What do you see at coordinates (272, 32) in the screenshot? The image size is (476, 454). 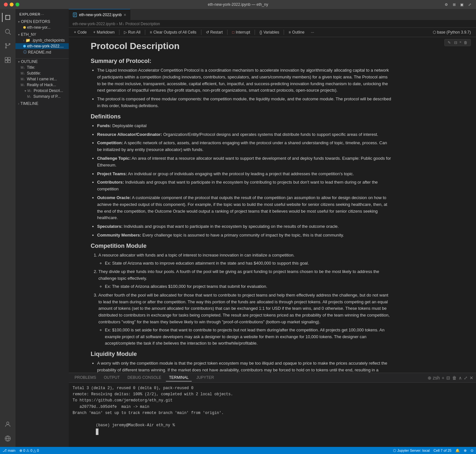 I see `toolbar: + Code + Markdown ▷ Run All ≡ Clear Outp…` at bounding box center [272, 32].